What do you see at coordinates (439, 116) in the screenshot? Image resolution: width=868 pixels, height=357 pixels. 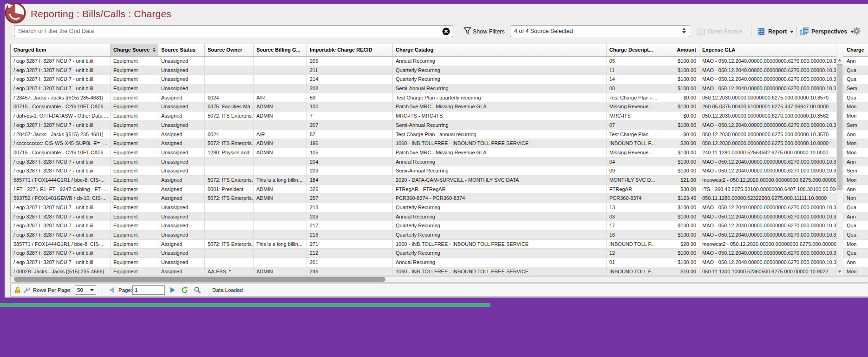 I see `table-row: / dph-ps-1: OTH-DATASW - Other Data ...E…` at bounding box center [439, 116].